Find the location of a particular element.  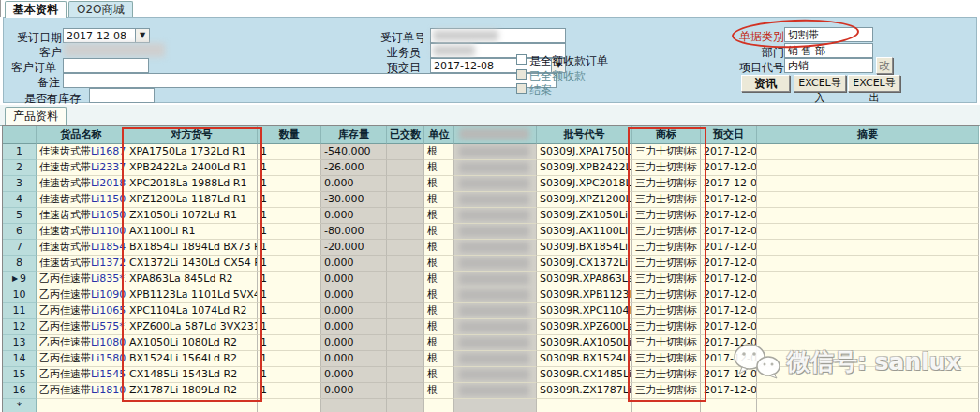

tab-basic-info: 基本资料 is located at coordinates (36, 9).